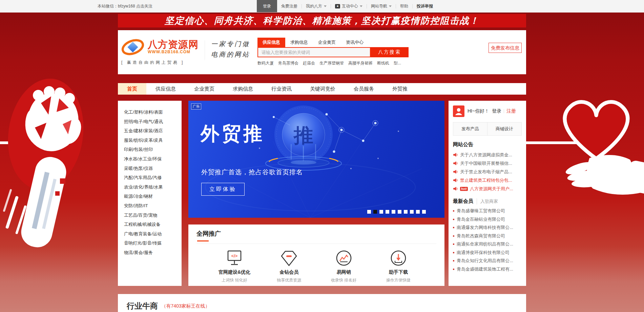  I want to click on help-link: 帮助, so click(404, 6).